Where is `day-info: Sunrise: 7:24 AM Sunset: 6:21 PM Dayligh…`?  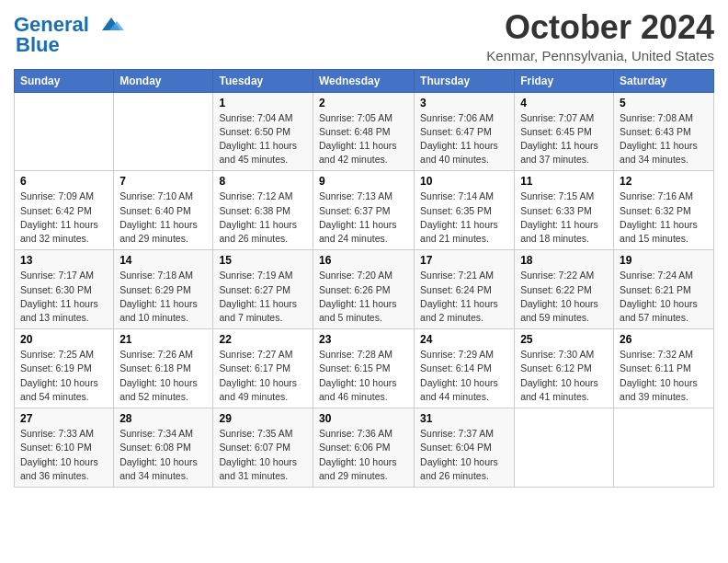 day-info: Sunrise: 7:24 AM Sunset: 6:21 PM Dayligh… is located at coordinates (664, 296).